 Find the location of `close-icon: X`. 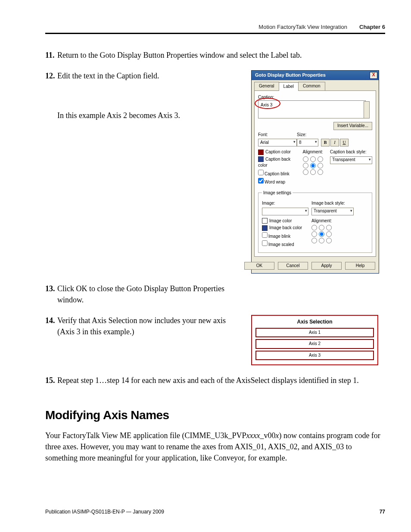

close-icon: X is located at coordinates (374, 75).